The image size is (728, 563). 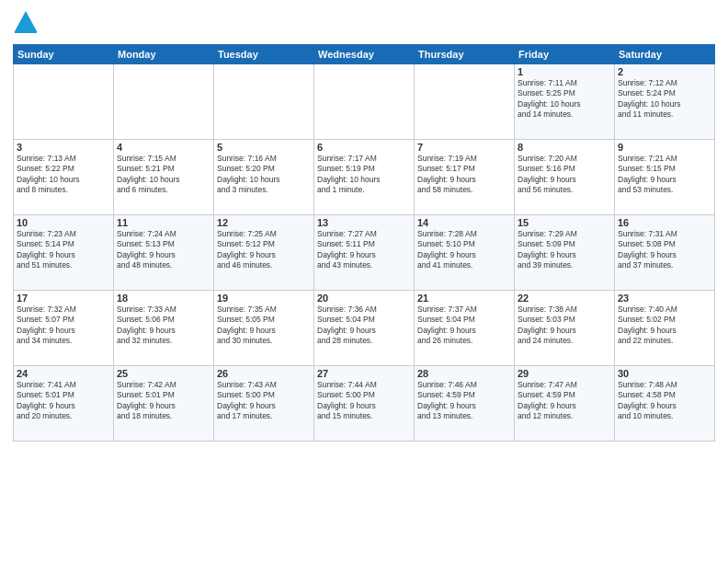 I want to click on day-number: 5, so click(x=264, y=147).